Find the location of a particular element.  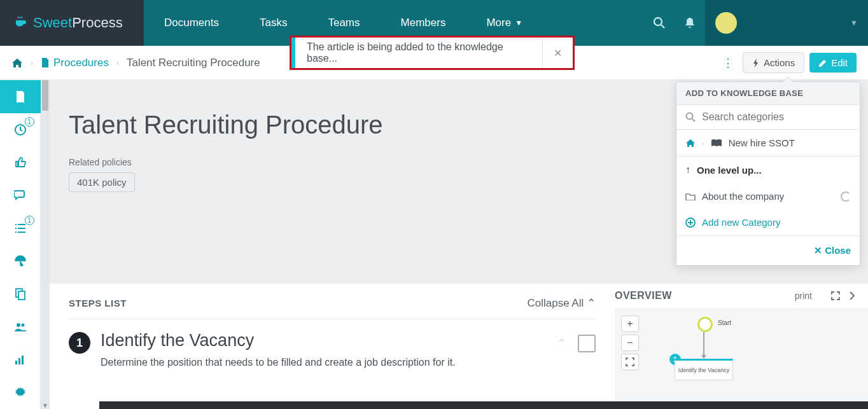

plus-circle-icon is located at coordinates (690, 223).